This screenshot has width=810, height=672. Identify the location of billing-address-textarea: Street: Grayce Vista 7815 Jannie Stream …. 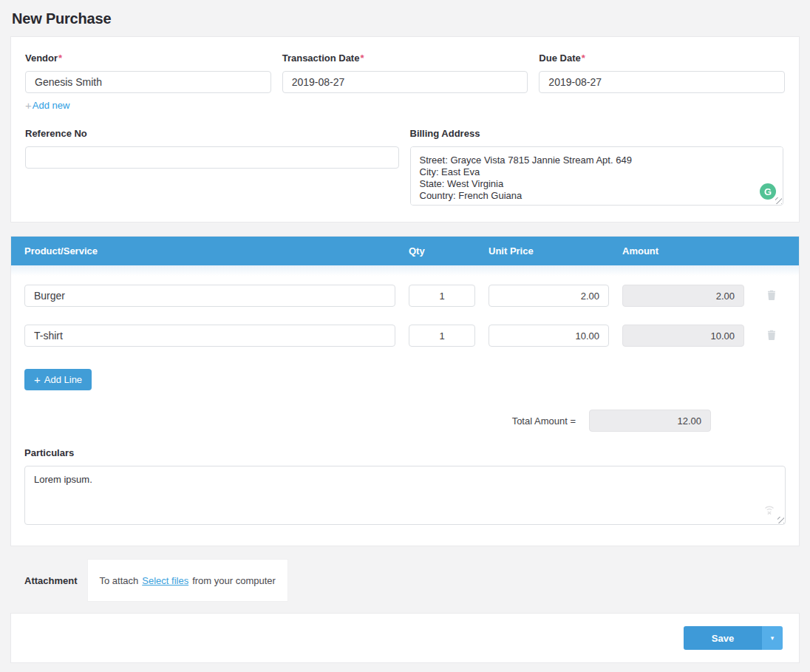
(597, 176).